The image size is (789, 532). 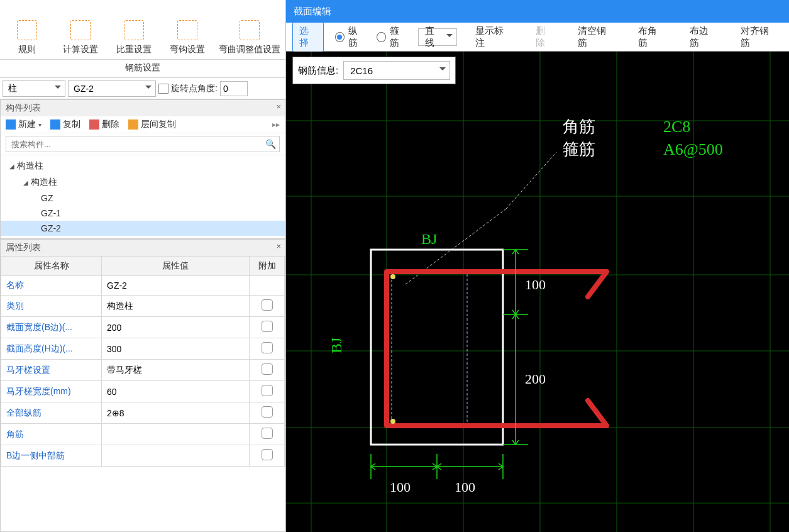 What do you see at coordinates (438, 37) in the screenshot?
I see `line-combo: 直线` at bounding box center [438, 37].